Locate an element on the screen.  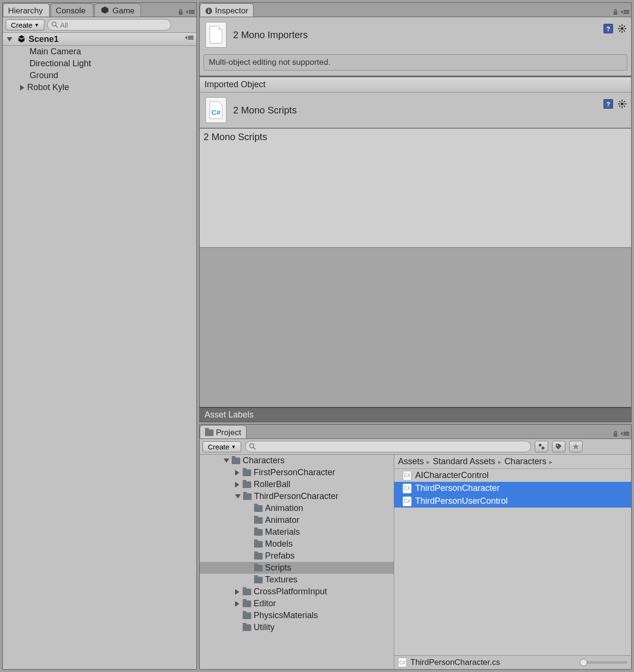
importers-title: 2 Mono Importers is located at coordinates (271, 35).